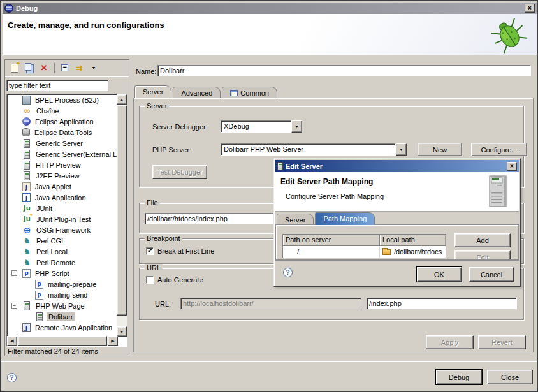 The height and width of the screenshot is (392, 538). What do you see at coordinates (67, 229) in the screenshot?
I see `tree-item: OSGi Framework` at bounding box center [67, 229].